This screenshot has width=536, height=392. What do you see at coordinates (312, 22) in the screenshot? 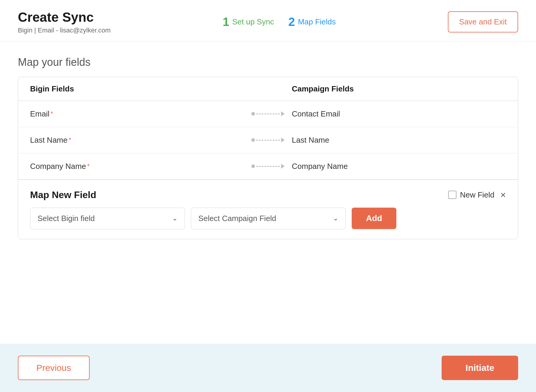
I see `step-2: 2 Map Fields` at bounding box center [312, 22].